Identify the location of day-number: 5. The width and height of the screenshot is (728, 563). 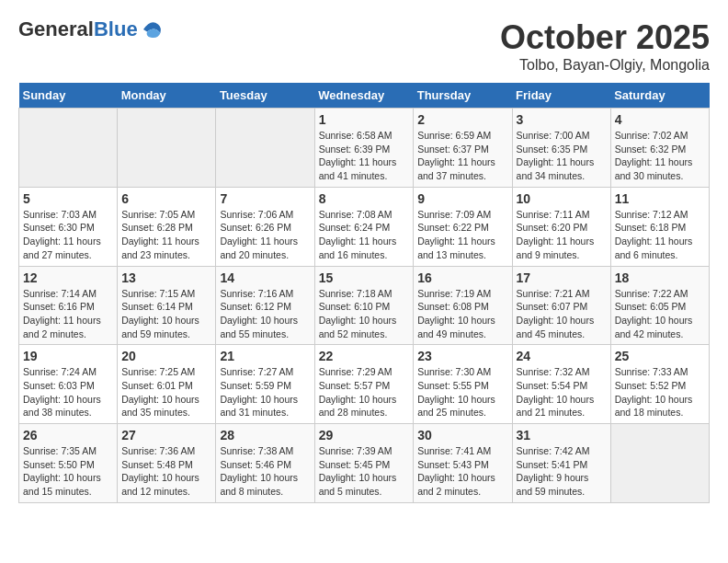
(68, 199).